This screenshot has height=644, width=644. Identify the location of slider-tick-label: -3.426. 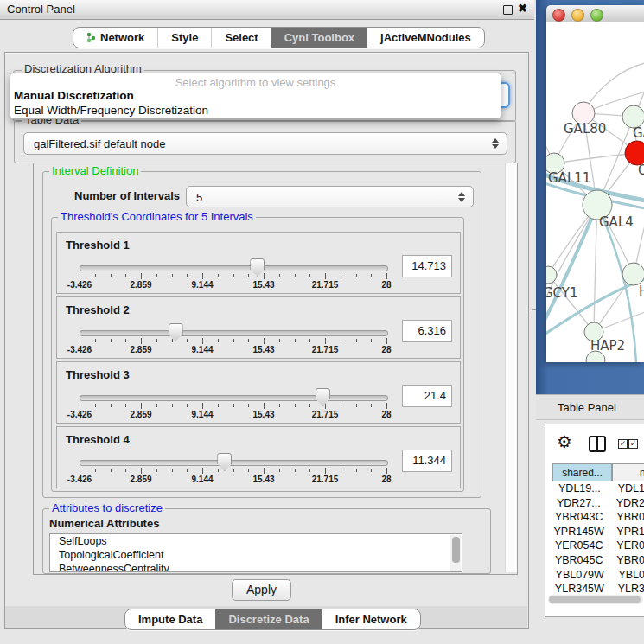
(80, 415).